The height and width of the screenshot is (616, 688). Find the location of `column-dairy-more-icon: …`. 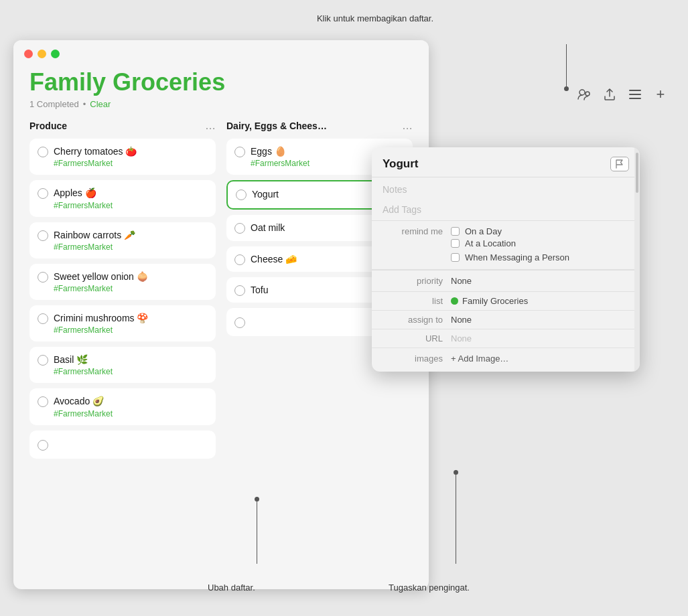

column-dairy-more-icon: … is located at coordinates (407, 126).